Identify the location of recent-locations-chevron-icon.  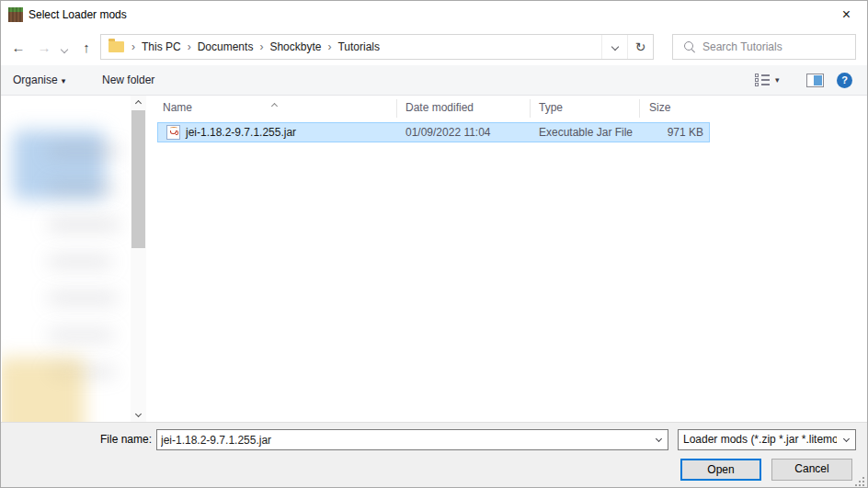
(64, 48).